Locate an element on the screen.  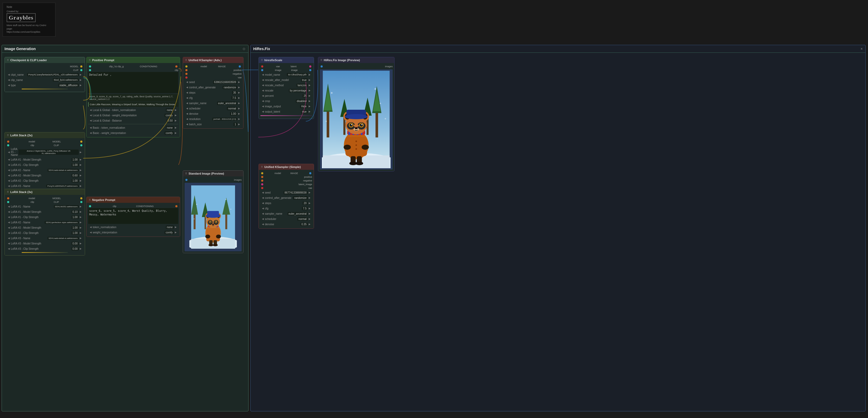
type-prev-btn: ◀ is located at coordinates (9, 85).